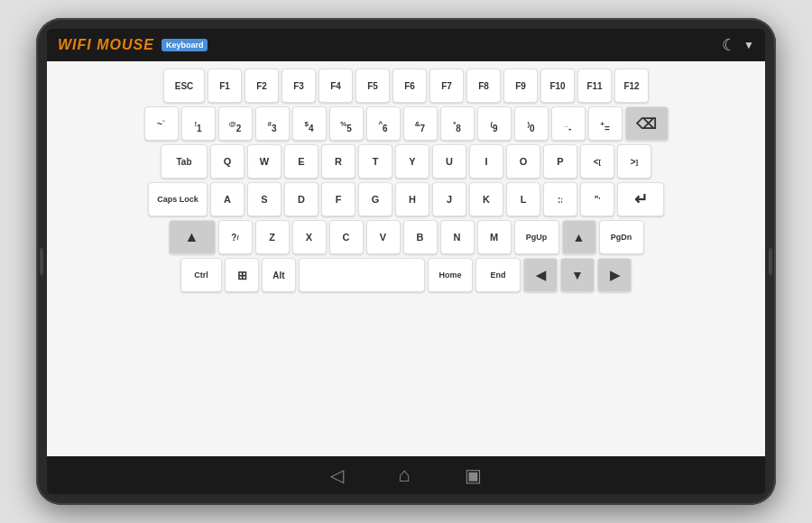 This screenshot has width=812, height=523. I want to click on key-win: ⊞, so click(242, 275).